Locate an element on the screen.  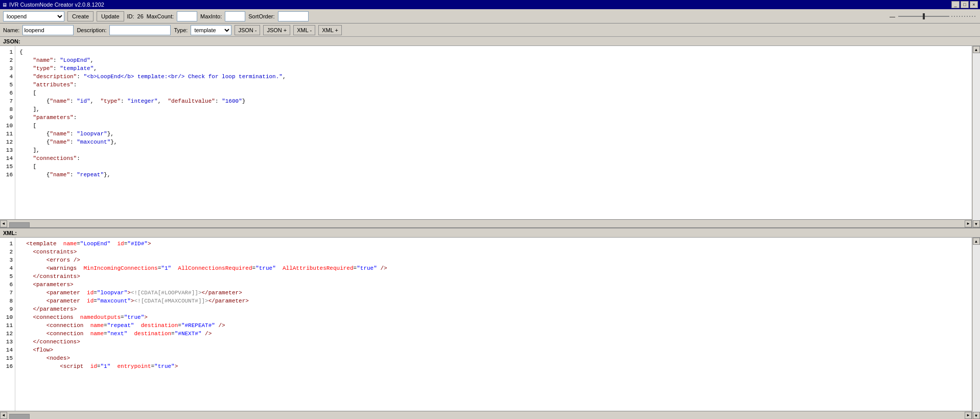
window-title: IVR CustomNode Creator v2.0.8.1202 is located at coordinates (57, 5).